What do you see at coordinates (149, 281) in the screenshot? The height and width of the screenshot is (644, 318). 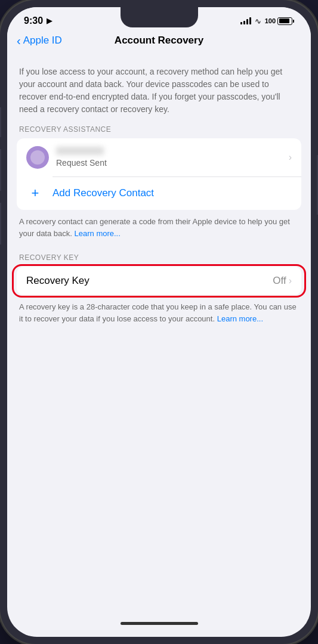 I see `recovery-key-label: Recovery Key` at bounding box center [149, 281].